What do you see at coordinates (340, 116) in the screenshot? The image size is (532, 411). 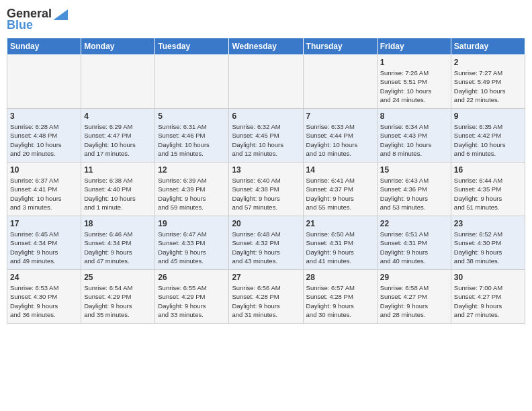 I see `day-number: 7` at bounding box center [340, 116].